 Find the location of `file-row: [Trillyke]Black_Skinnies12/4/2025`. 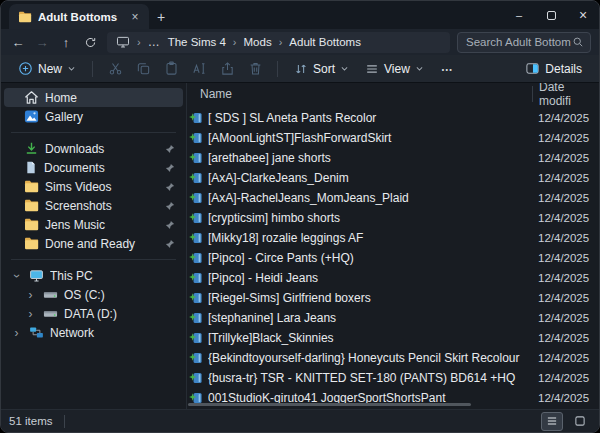

file-row: [Trillyke]Black_Skinnies12/4/2025 is located at coordinates (393, 338).